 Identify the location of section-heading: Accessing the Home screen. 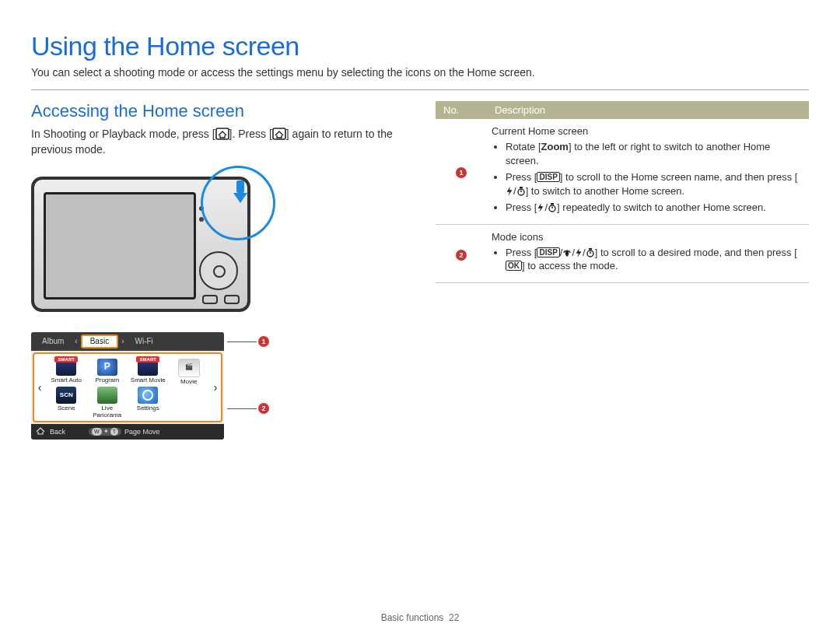
(222, 111).